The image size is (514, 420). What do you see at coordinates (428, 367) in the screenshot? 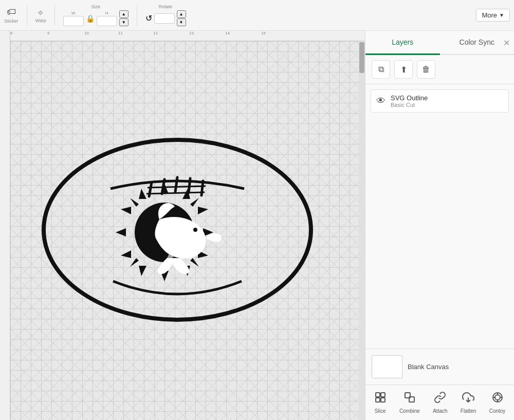
I see `blank-canvas-label: Blank Canvas` at bounding box center [428, 367].